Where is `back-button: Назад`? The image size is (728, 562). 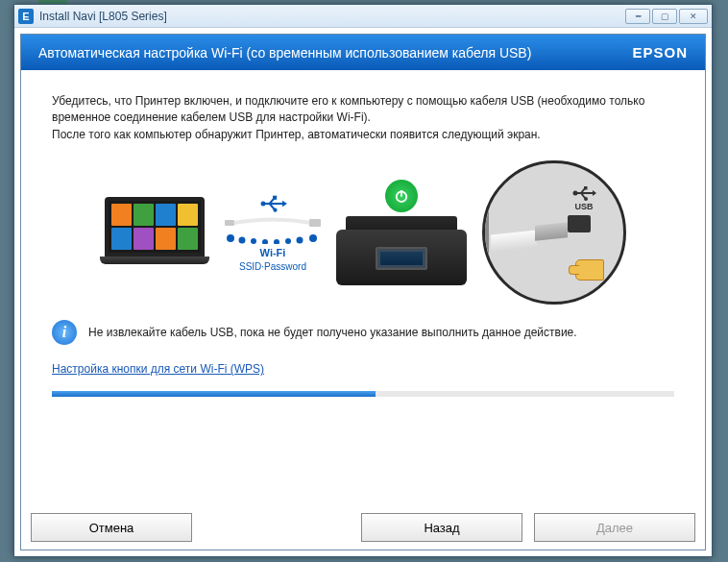
back-button: Назад is located at coordinates (442, 527).